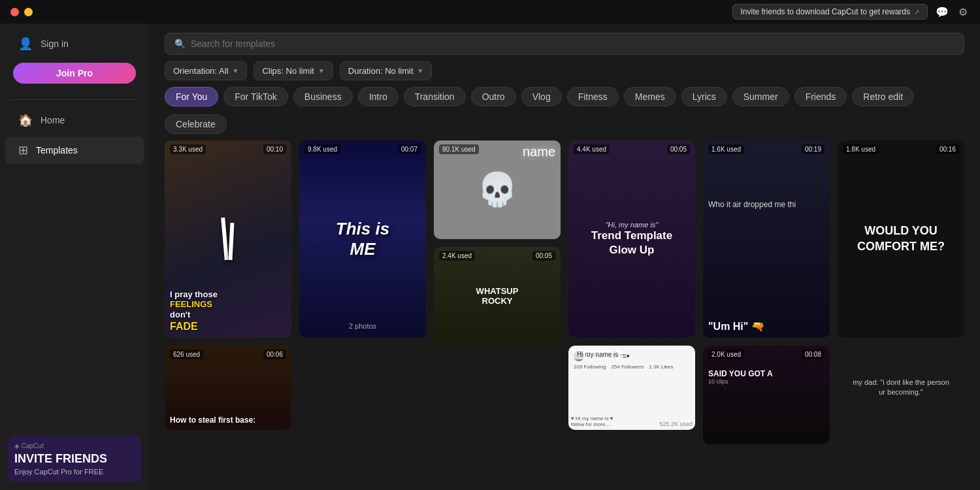  What do you see at coordinates (14, 12) in the screenshot?
I see `traffic-light-red` at bounding box center [14, 12].